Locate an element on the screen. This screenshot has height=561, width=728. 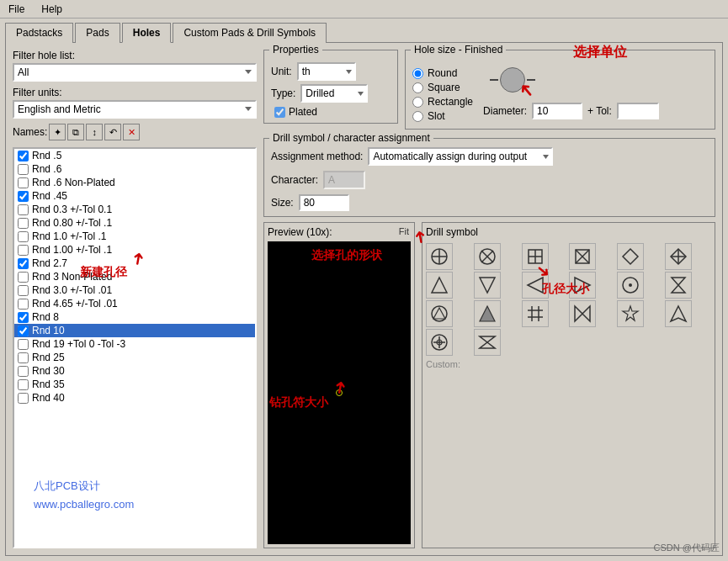
diameter-row: Diameter: + Tol: is located at coordinates (571, 111).